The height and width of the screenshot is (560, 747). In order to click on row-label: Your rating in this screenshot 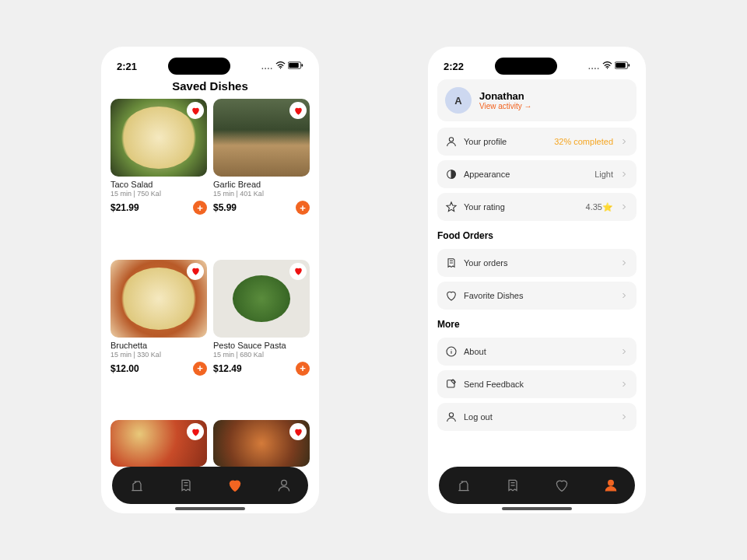, I will do `click(521, 207)`.